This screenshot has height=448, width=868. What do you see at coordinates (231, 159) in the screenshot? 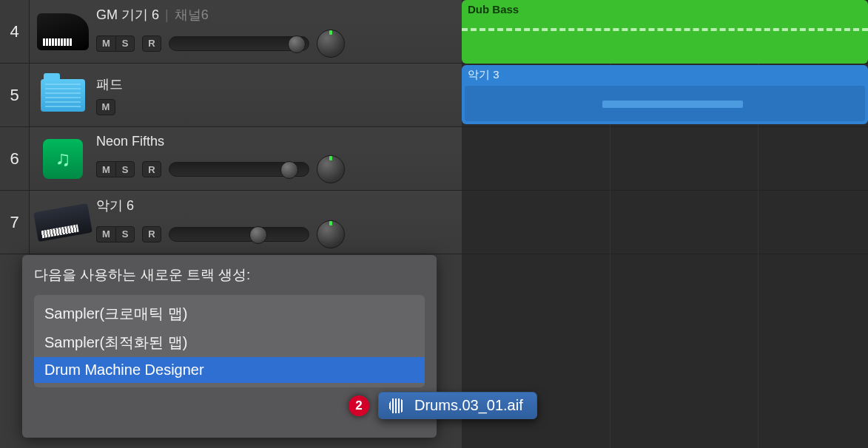
I see `track-row: 6 ♫ Neon Fifths M S R` at bounding box center [231, 159].